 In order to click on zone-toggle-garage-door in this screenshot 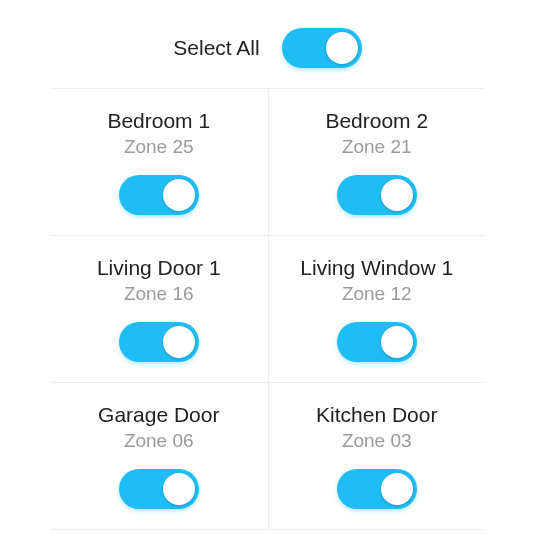, I will do `click(159, 489)`.